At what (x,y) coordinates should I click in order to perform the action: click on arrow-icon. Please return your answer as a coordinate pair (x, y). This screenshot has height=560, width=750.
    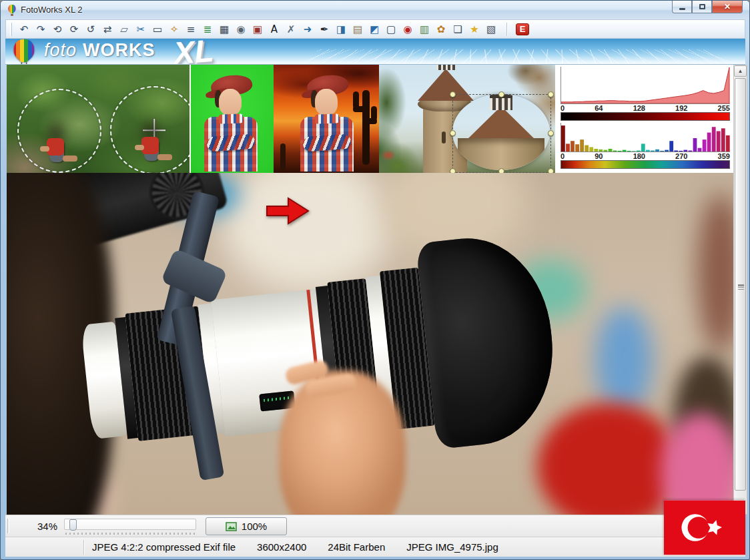
    Looking at the image, I should click on (288, 211).